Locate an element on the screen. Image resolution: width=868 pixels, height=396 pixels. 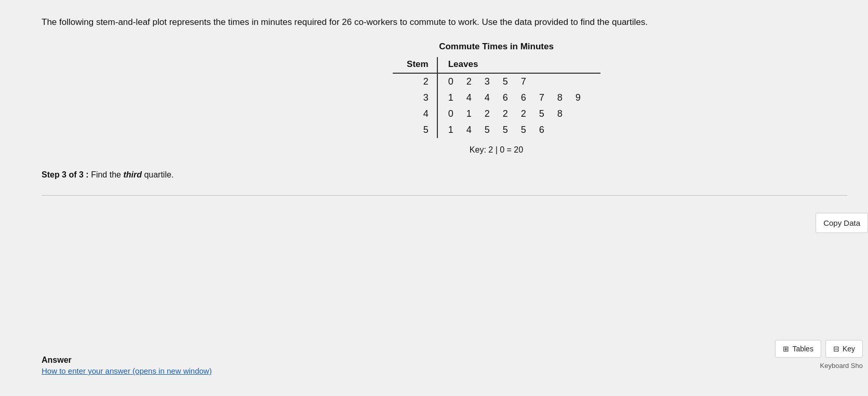
answer-link: How to enter your answer (opens in new w… is located at coordinates (127, 371).